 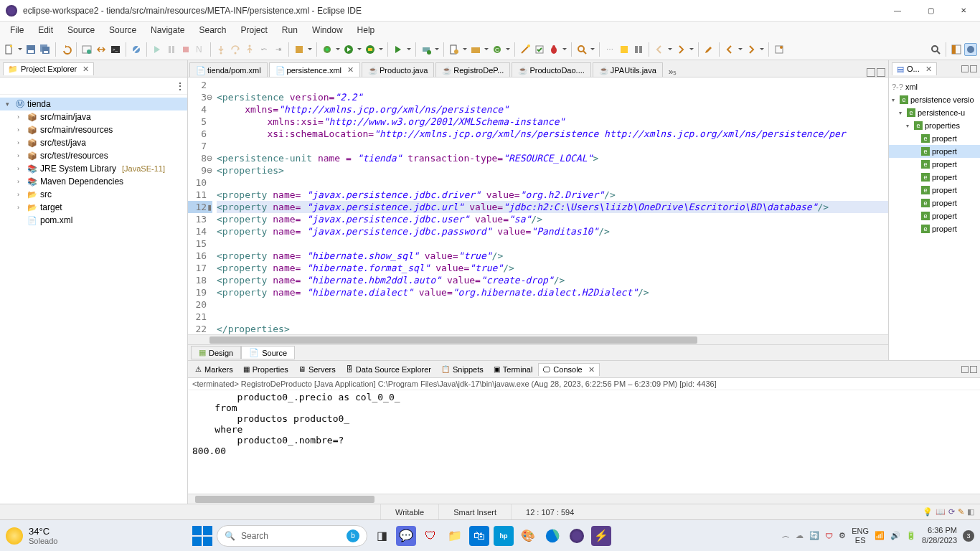 I want to click on new-package-icon, so click(x=476, y=50).